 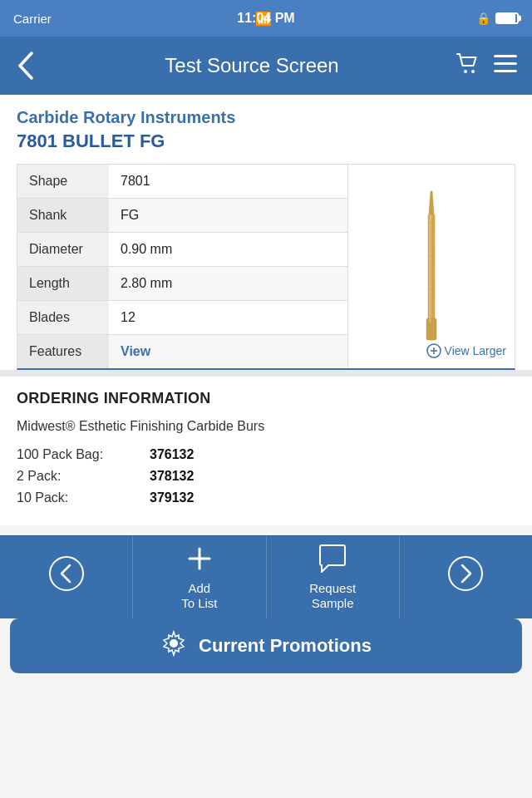 What do you see at coordinates (332, 560) in the screenshot?
I see `chat-icon` at bounding box center [332, 560].